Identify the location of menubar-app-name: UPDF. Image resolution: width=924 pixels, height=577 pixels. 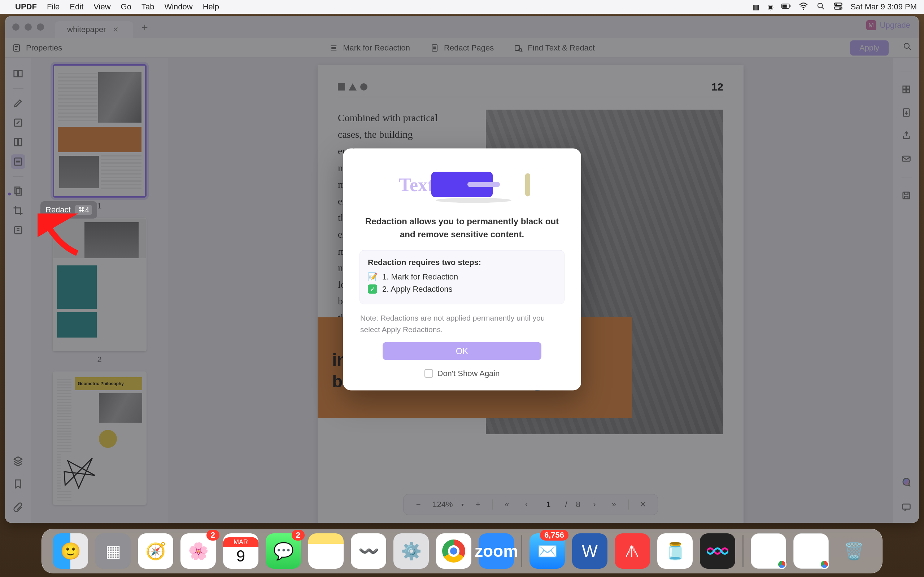
(26, 7).